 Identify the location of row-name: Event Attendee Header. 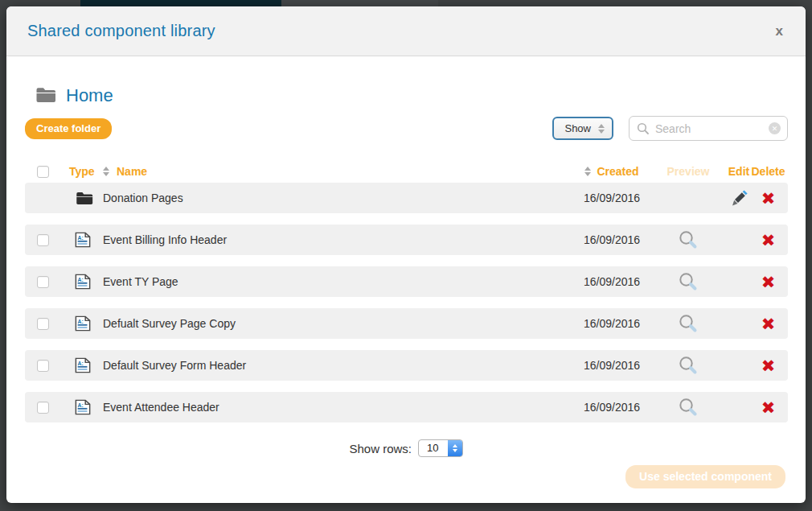
(338, 407).